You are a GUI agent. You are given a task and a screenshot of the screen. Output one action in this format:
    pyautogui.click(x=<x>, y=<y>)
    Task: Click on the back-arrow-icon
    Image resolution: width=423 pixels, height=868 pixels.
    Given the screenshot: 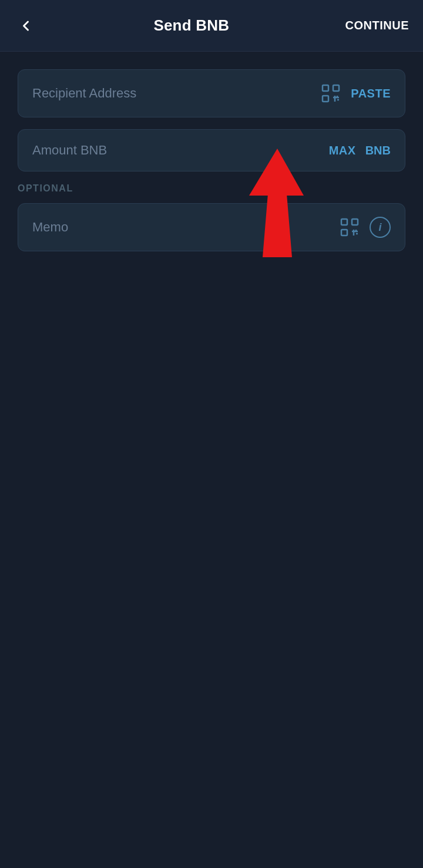 What is the action you would take?
    pyautogui.click(x=26, y=26)
    